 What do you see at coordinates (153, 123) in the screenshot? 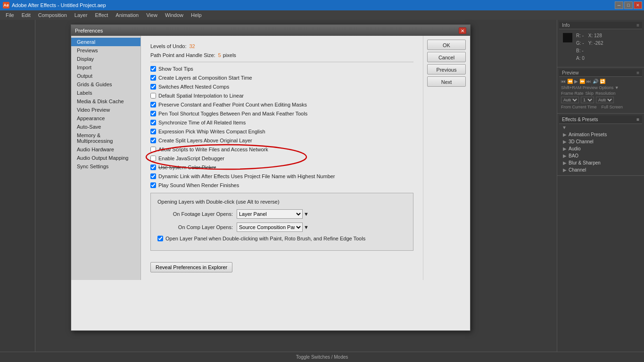
I see `checkbox-synchronize-time-input` at bounding box center [153, 123].